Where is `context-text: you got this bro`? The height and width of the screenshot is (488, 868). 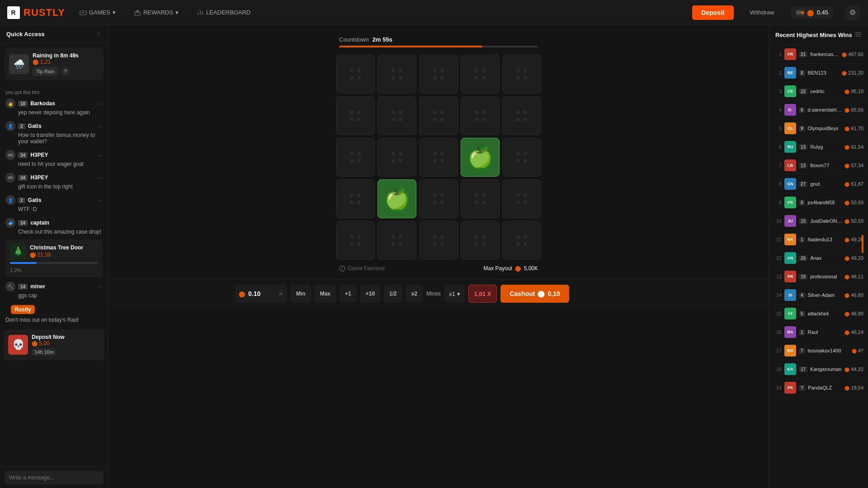 context-text: you got this bro is located at coordinates (54, 92).